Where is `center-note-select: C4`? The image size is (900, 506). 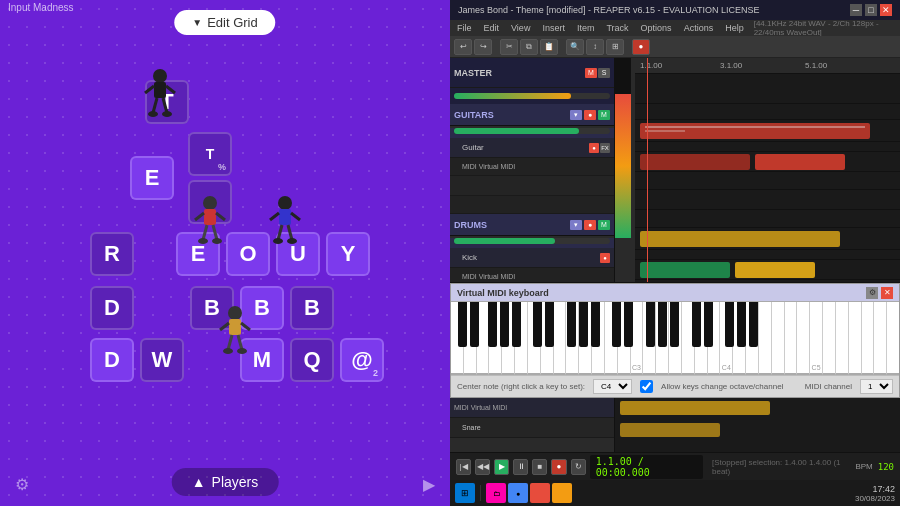 center-note-select: C4 is located at coordinates (612, 386).